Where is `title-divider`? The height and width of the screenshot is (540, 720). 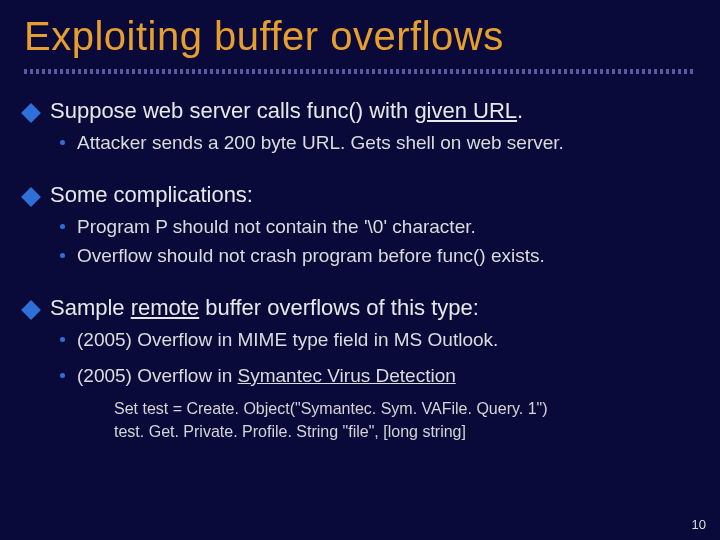
title-divider is located at coordinates (360, 72).